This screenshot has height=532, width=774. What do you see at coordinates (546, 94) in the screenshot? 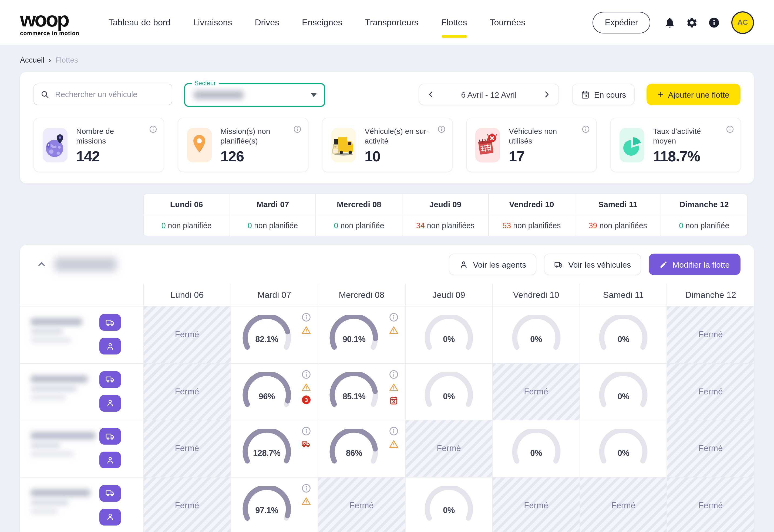
I see `next-week-button` at bounding box center [546, 94].